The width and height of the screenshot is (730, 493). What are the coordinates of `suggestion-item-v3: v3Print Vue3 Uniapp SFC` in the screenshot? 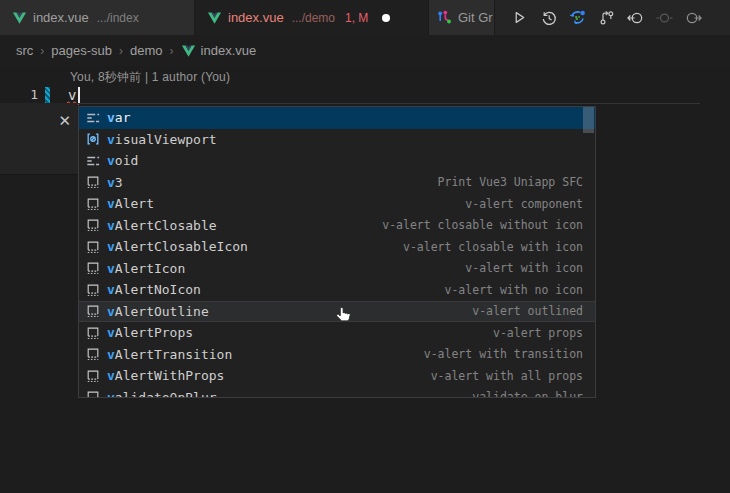 It's located at (337, 183).